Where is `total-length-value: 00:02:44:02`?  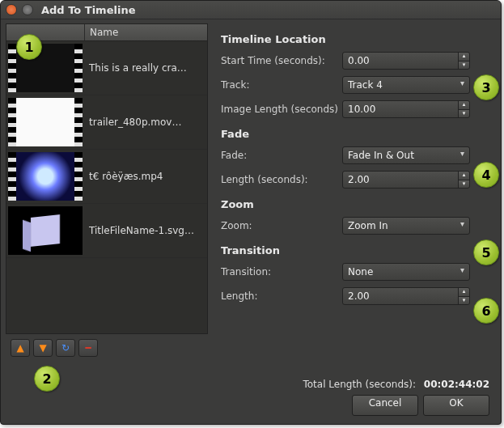 total-length-value: 00:02:44:02 is located at coordinates (456, 384).